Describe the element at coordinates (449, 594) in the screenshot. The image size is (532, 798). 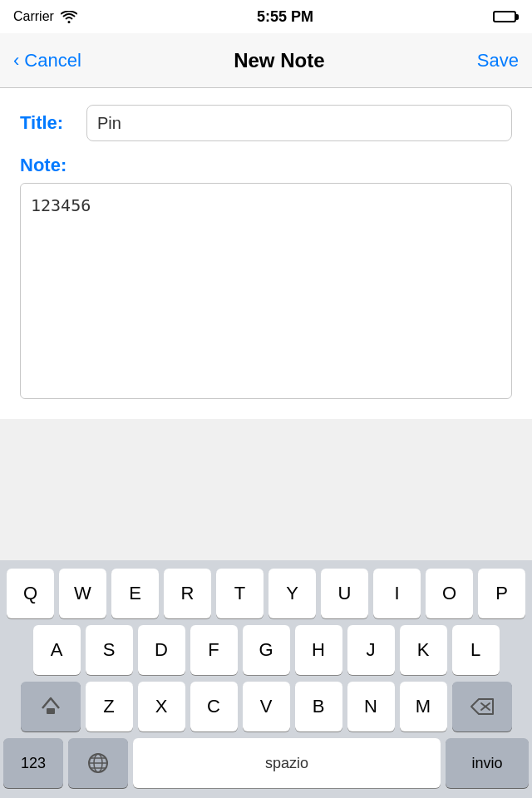
I see `key-o: O` at that location.